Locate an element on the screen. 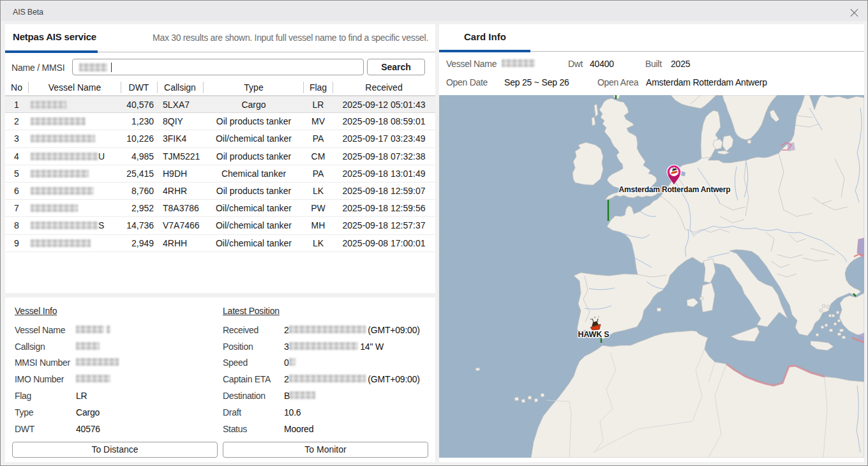  svg-text: HAWK S is located at coordinates (594, 334).